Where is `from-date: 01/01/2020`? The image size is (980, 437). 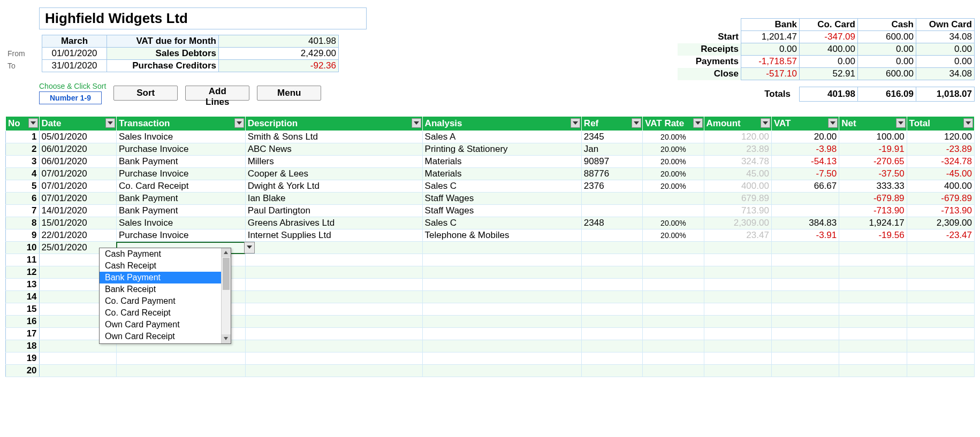
from-date: 01/01/2020 is located at coordinates (75, 53).